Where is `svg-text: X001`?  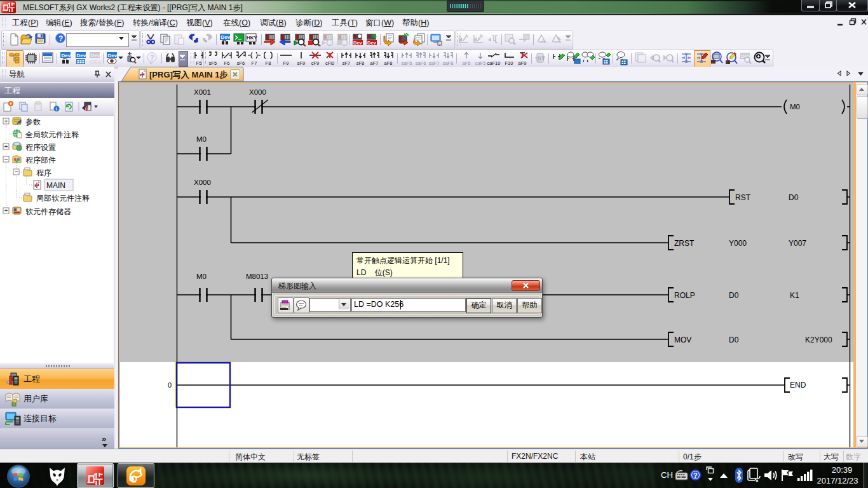 svg-text: X001 is located at coordinates (202, 92).